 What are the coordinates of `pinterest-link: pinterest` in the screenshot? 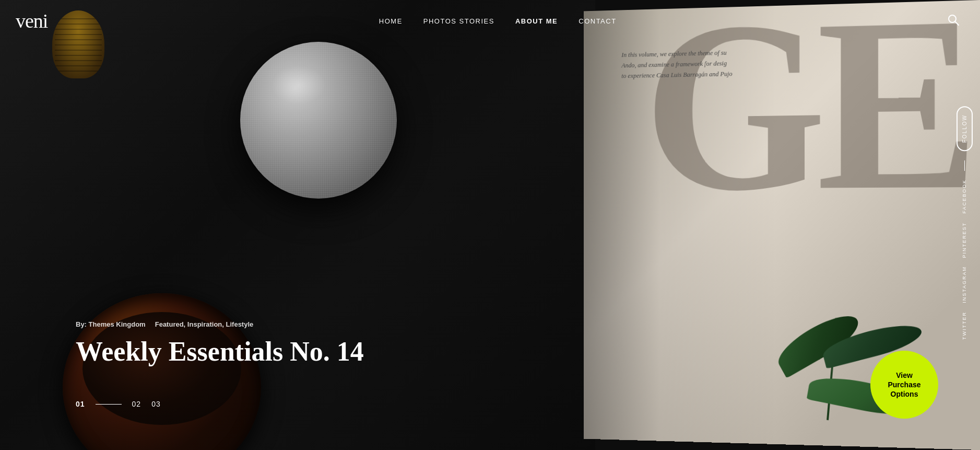 It's located at (964, 240).